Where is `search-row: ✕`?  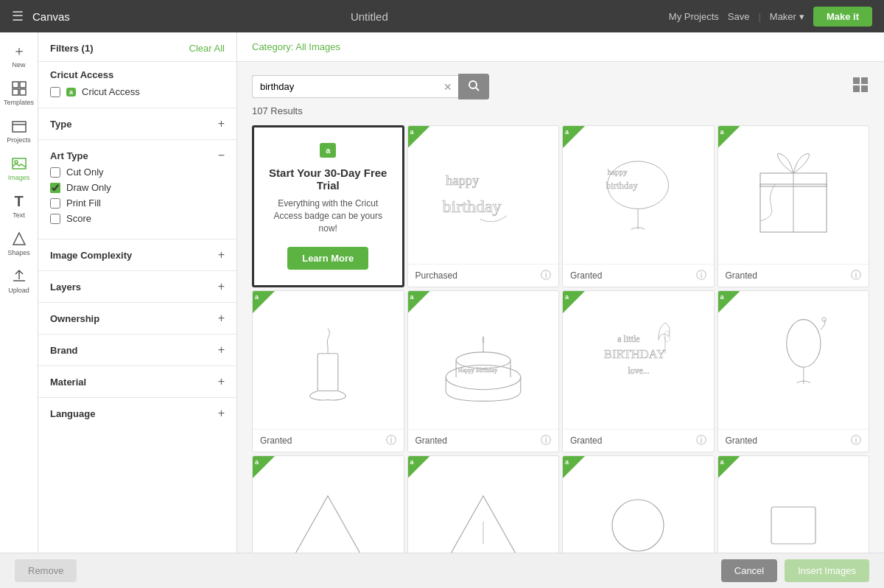
search-row: ✕ is located at coordinates (561, 87).